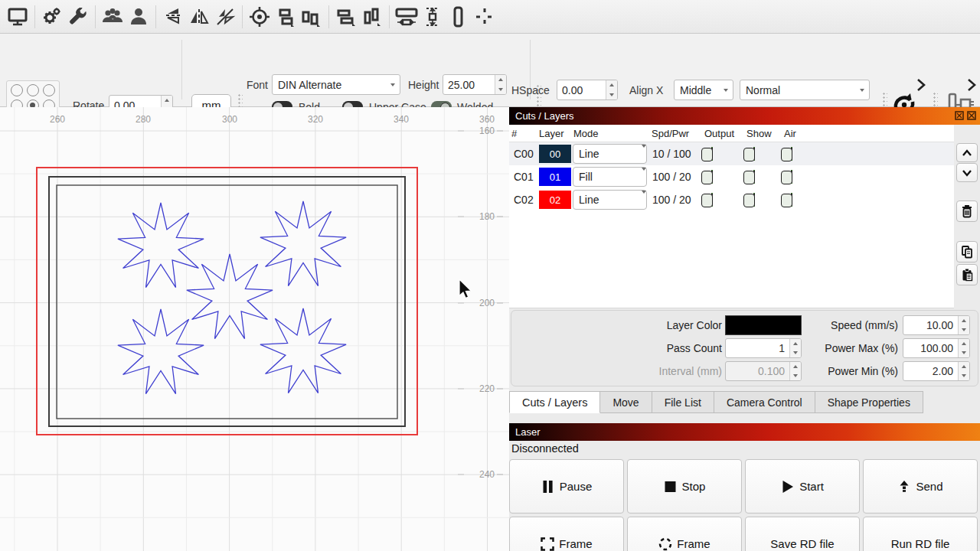  I want to click on power-max-value: 100.00, so click(931, 348).